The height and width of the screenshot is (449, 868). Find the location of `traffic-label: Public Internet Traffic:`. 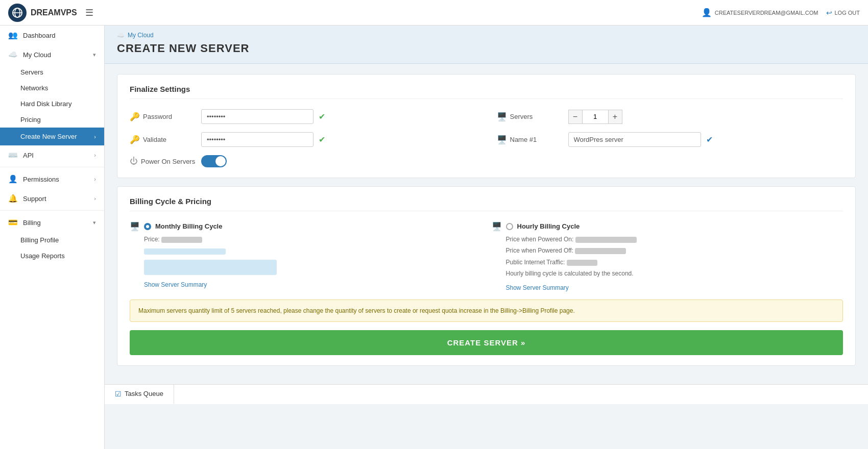

traffic-label: Public Internet Traffic: is located at coordinates (536, 262).